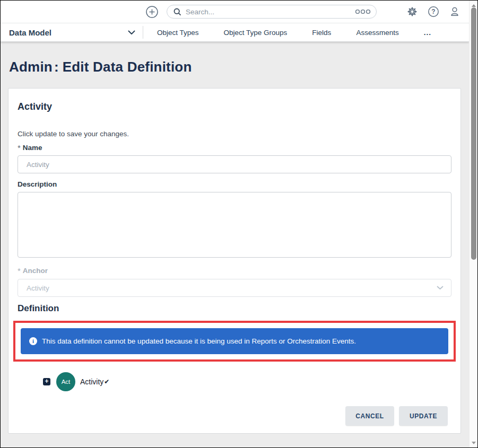  Describe the element at coordinates (234, 164) in the screenshot. I see `name-input` at that location.